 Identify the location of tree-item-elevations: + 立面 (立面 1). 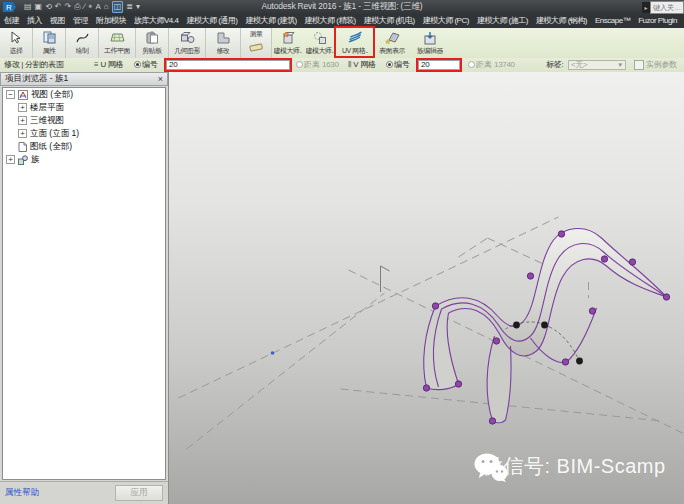
(84, 134).